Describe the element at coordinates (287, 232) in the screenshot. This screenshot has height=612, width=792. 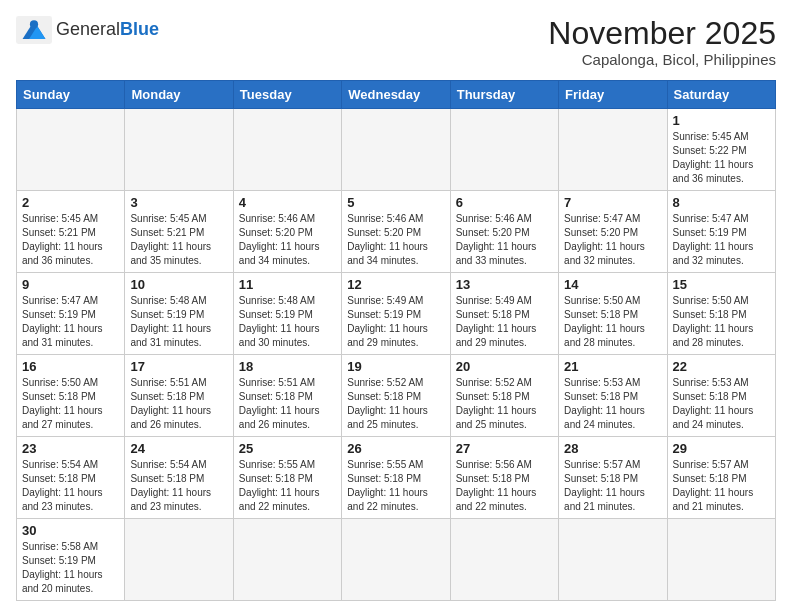
I see `calendar-cell: 4Sunrise: 5:46 AMSunset: 5:20 PMDaylight…` at that location.